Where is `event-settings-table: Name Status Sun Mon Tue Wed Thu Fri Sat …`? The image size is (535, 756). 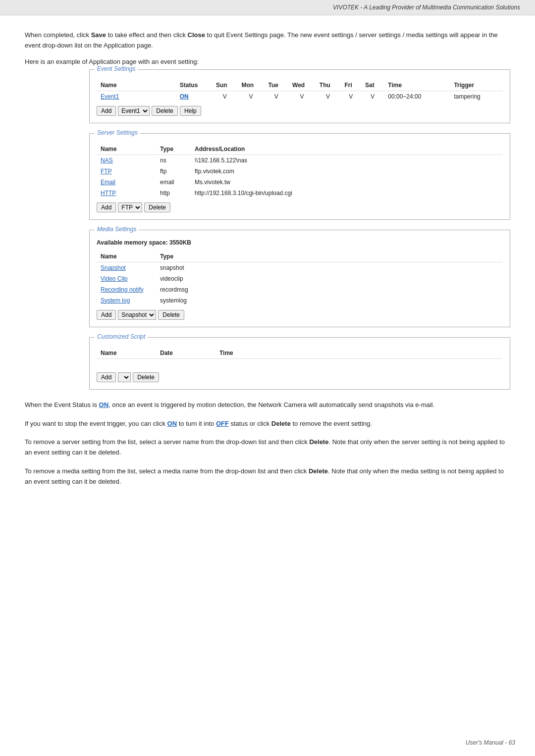 event-settings-table: Name Status Sun Mon Tue Wed Thu Fri Sat … is located at coordinates (300, 91).